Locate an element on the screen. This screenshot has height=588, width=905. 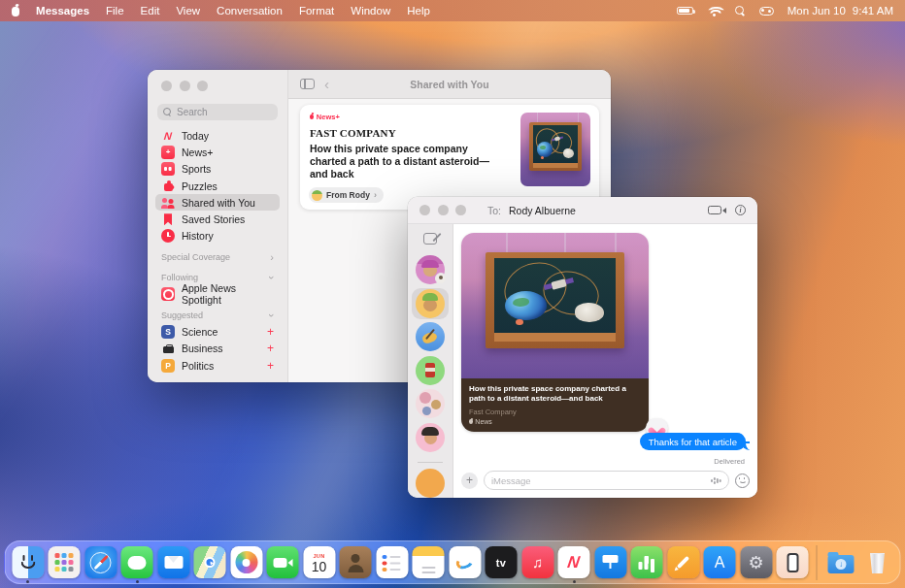
news-sidebar: Search N Today + News+ Sports Puzzles Sh… is located at coordinates (218, 226).